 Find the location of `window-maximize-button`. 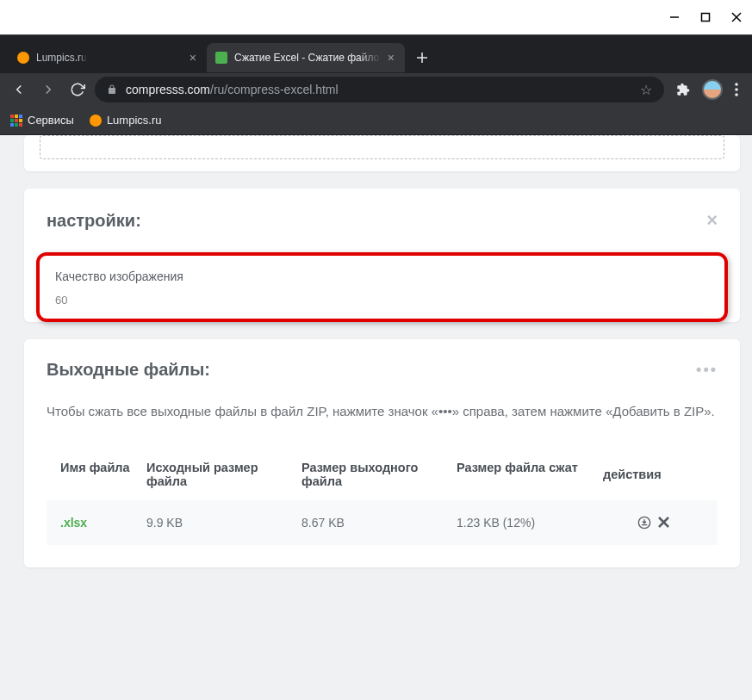

window-maximize-button is located at coordinates (705, 17).